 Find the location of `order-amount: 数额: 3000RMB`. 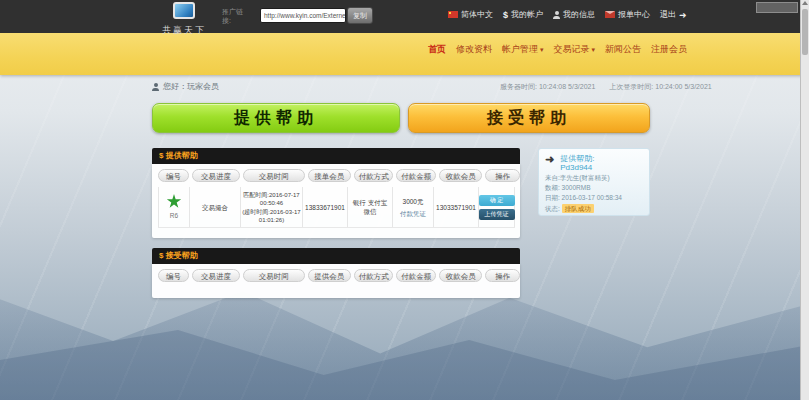

order-amount: 数额: 3000RMB is located at coordinates (594, 188).